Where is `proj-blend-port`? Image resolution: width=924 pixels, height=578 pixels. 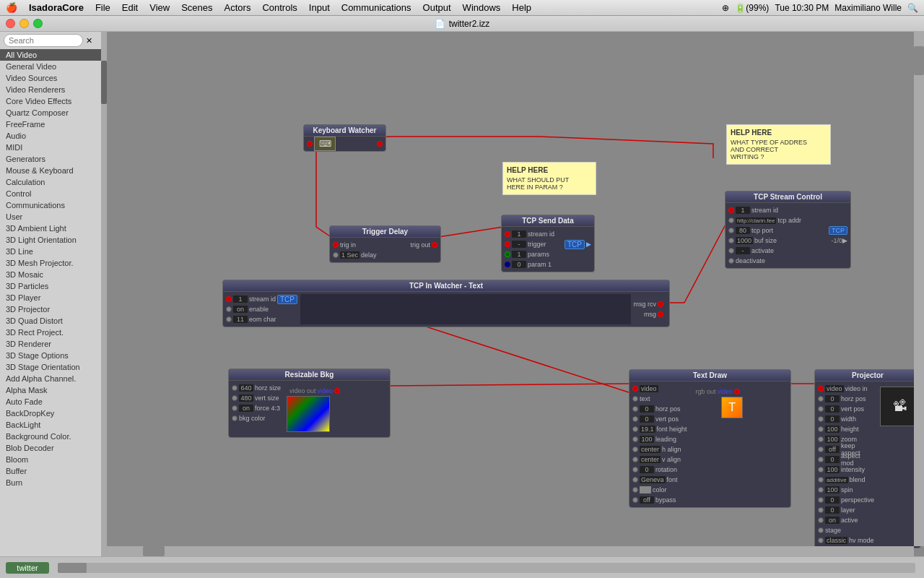
proj-blend-port is located at coordinates (821, 480).